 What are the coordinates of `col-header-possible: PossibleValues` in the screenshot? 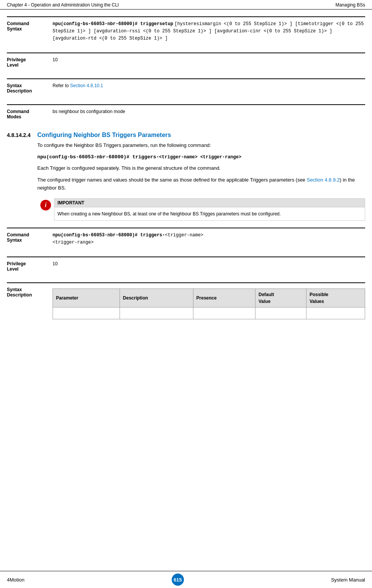 It's located at (335, 298).